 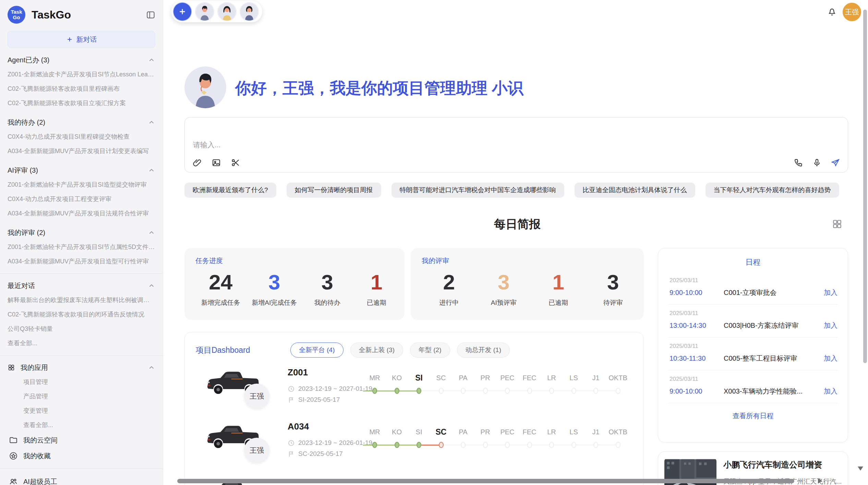 I want to click on new-chat-button: 新对话, so click(x=82, y=39).